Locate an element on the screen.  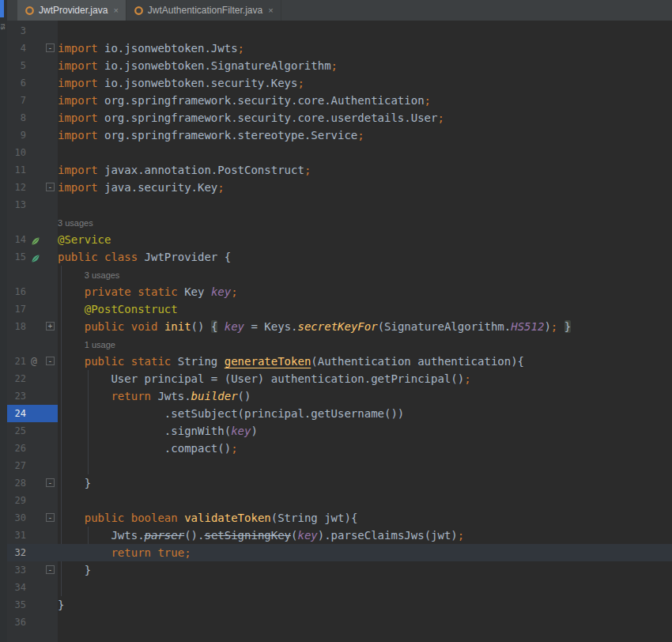
code-text: import io.jsonwebtoken.Jwts; is located at coordinates (365, 48).